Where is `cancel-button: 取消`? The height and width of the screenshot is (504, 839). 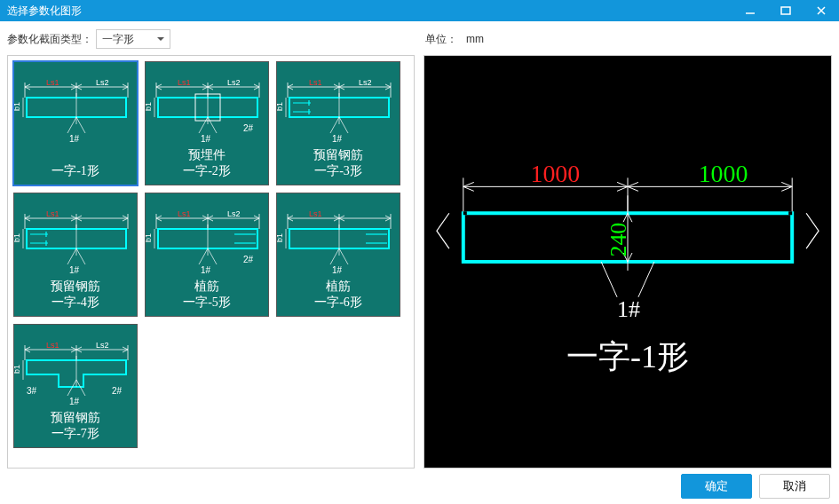
cancel-button: 取消 is located at coordinates (795, 486).